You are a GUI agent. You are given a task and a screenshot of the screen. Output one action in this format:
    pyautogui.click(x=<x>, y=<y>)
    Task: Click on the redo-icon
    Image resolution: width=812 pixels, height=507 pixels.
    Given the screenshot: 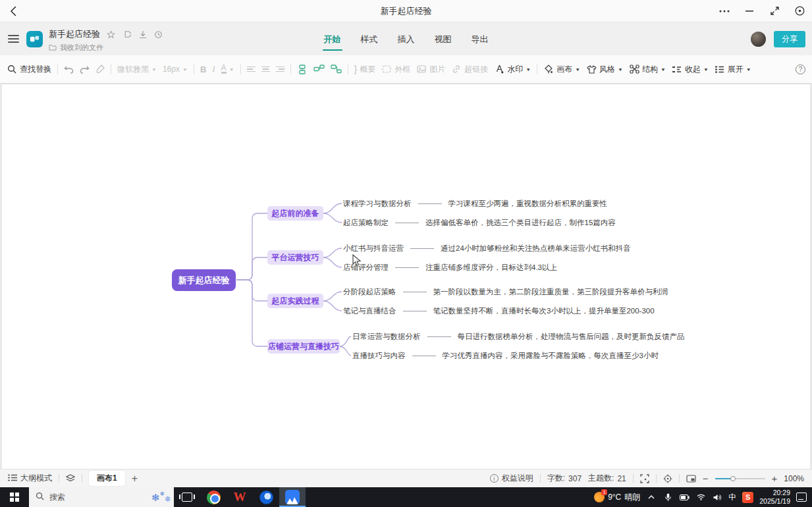 What is the action you would take?
    pyautogui.click(x=84, y=70)
    